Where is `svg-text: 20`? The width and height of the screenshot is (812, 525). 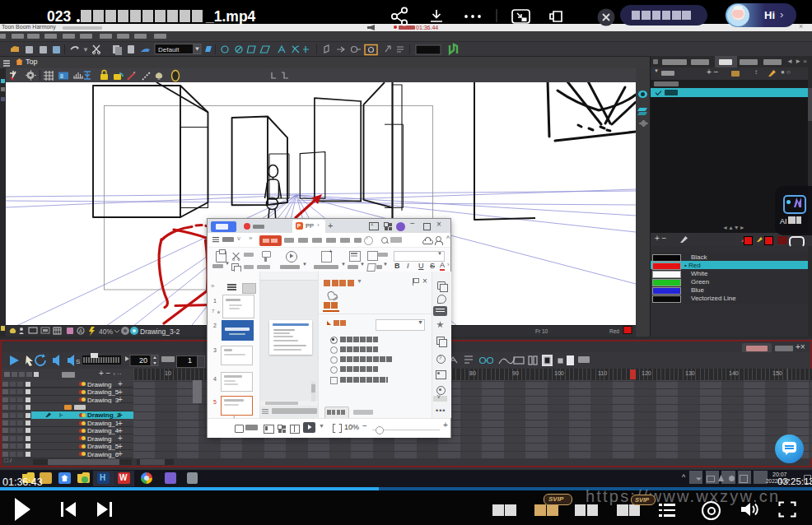
svg-text: 20 is located at coordinates (143, 360).